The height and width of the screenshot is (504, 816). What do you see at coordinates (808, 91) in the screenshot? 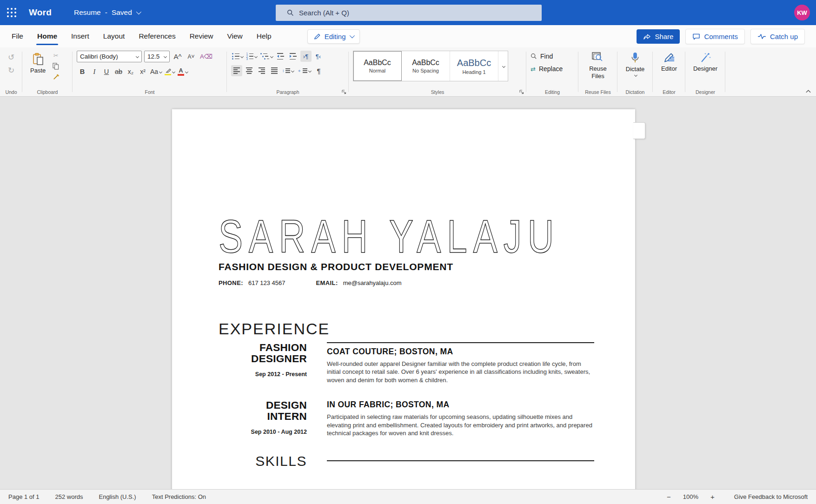
I see `collapse-ribbon-icon` at bounding box center [808, 91].